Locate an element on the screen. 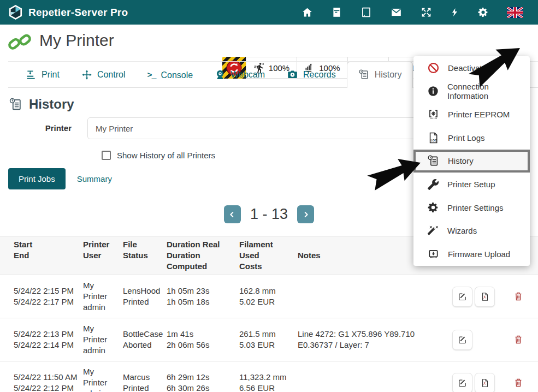 Image resolution: width=538 pixels, height=392 pixels. next-page-button is located at coordinates (306, 214).